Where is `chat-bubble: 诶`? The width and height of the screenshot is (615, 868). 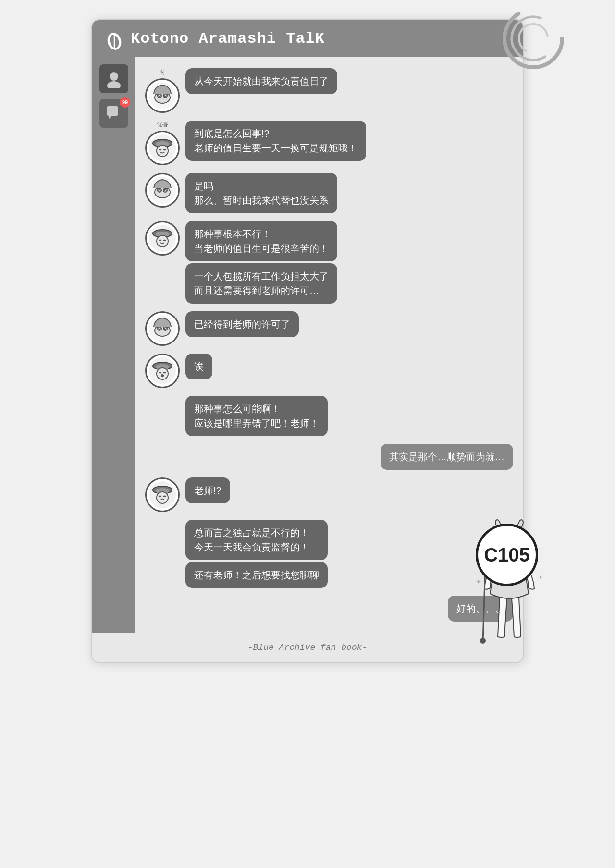
chat-bubble: 诶 is located at coordinates (199, 367).